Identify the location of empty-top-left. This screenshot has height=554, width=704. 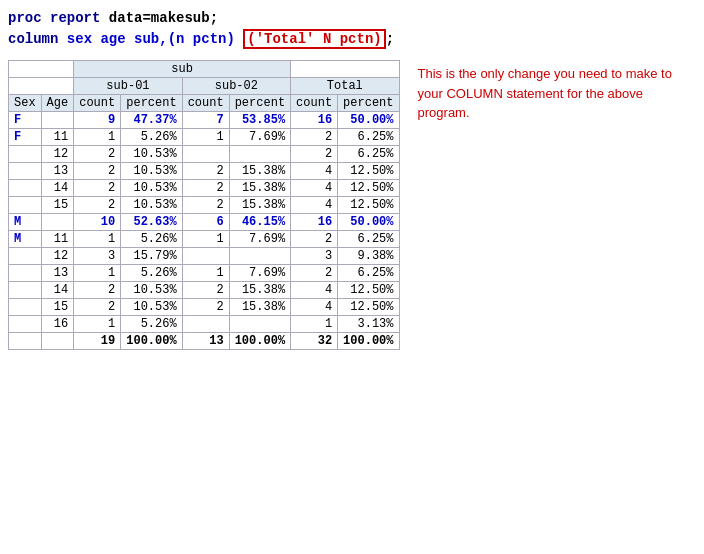
(42, 70).